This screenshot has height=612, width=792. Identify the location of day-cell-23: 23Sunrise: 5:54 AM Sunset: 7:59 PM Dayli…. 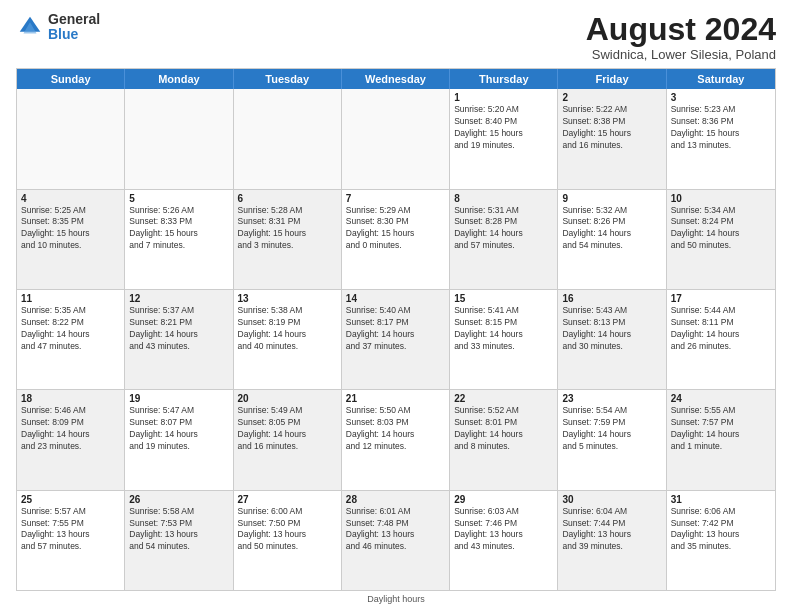
(612, 440).